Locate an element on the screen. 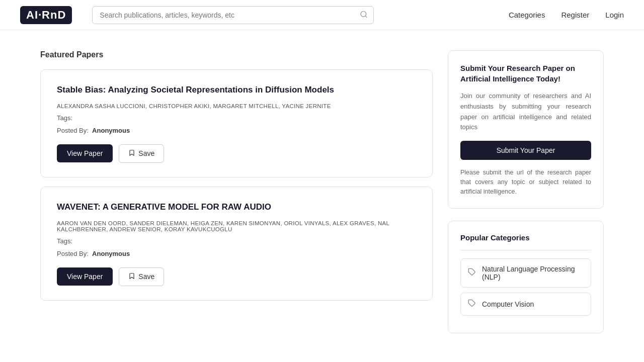 This screenshot has width=644, height=362. nav-links: Categories Register Login is located at coordinates (567, 15).